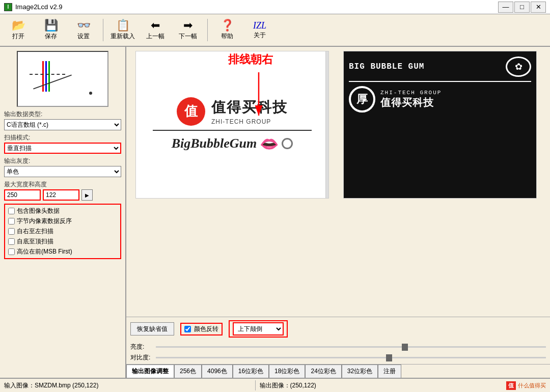 The height and width of the screenshot is (392, 550). I want to click on height-input, so click(61, 195).